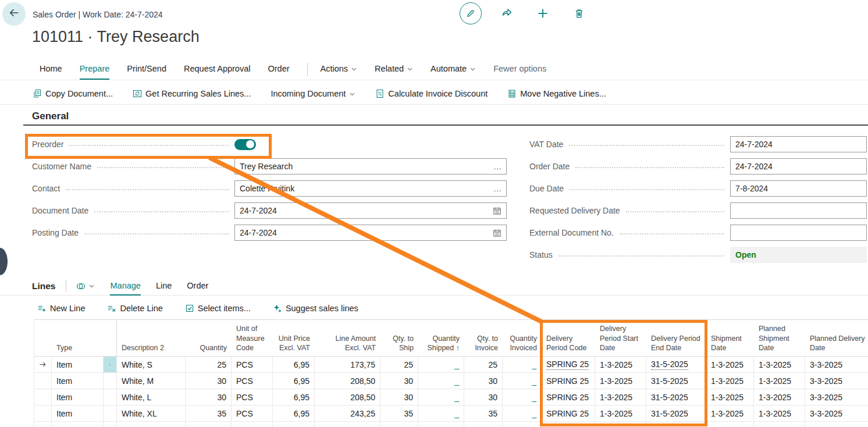 This screenshot has width=868, height=427. What do you see at coordinates (51, 69) in the screenshot?
I see `tab-home: Home` at bounding box center [51, 69].